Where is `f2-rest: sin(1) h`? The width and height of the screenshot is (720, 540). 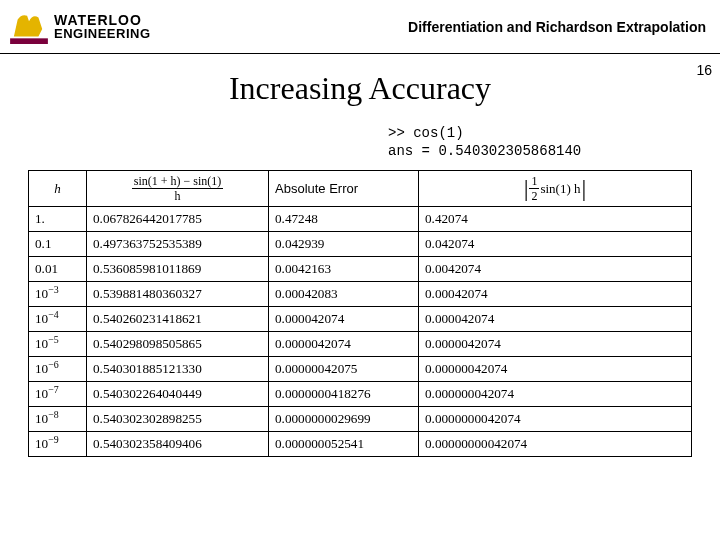 f2-rest: sin(1) h is located at coordinates (560, 189).